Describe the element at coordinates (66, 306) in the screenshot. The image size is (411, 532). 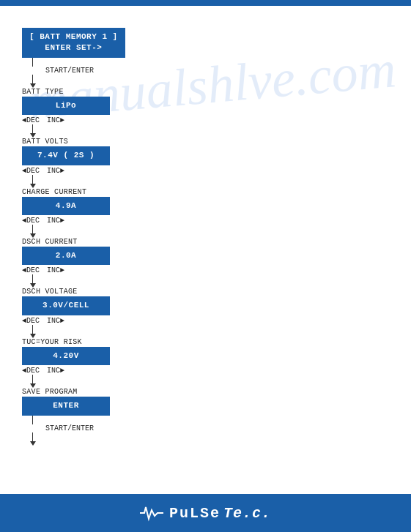
I see `dsch-voltage-box: 3.0V/CELL` at that location.